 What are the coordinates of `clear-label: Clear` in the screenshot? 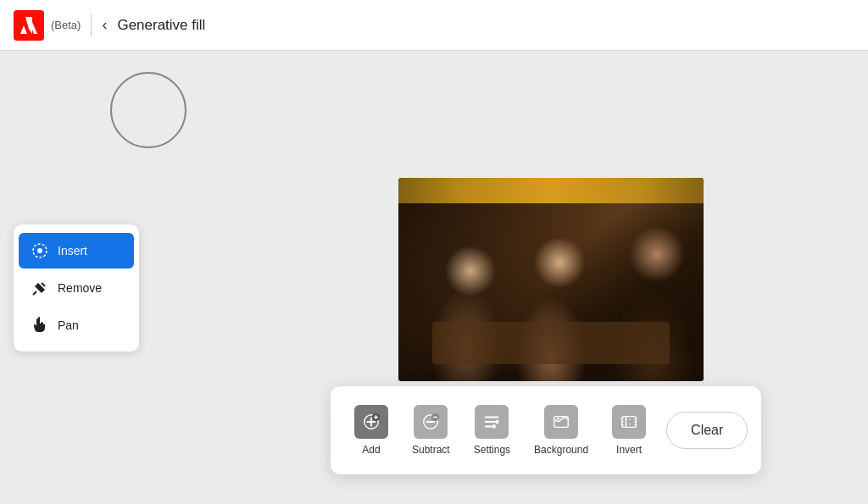 It's located at (707, 430).